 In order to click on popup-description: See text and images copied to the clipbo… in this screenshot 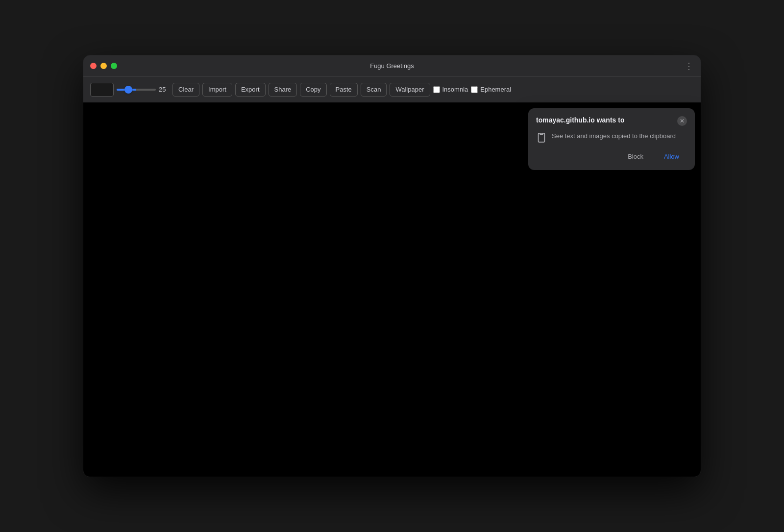, I will do `click(613, 136)`.